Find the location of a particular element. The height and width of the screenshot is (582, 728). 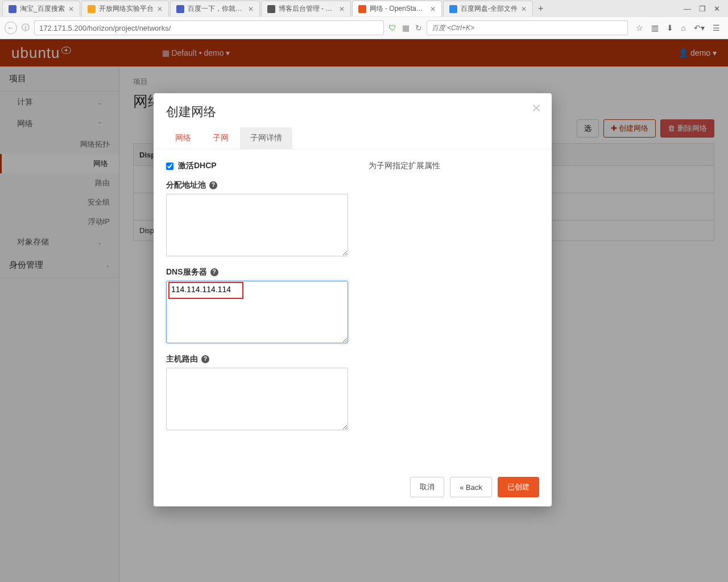

dns-servers-input is located at coordinates (257, 312).